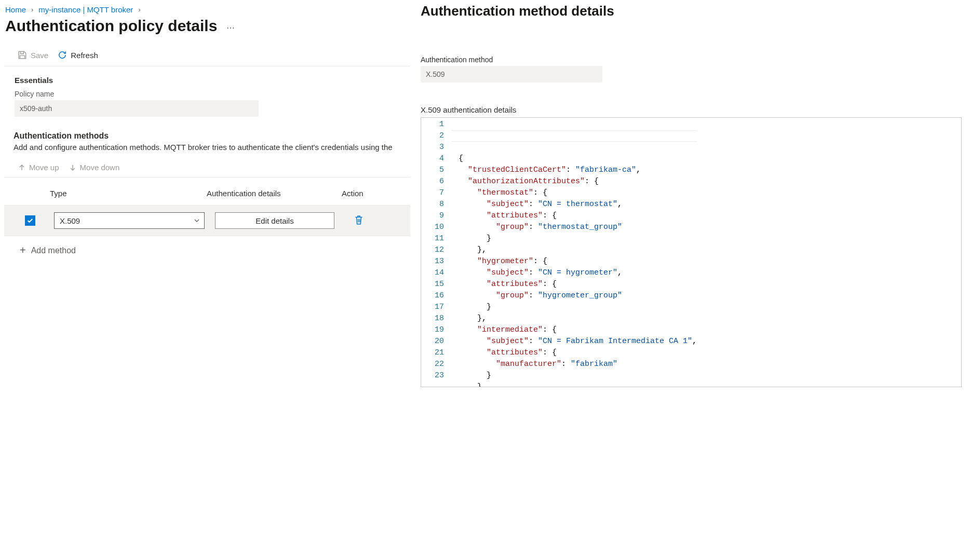 The image size is (970, 560). Describe the element at coordinates (126, 193) in the screenshot. I see `column-type: Type` at that location.